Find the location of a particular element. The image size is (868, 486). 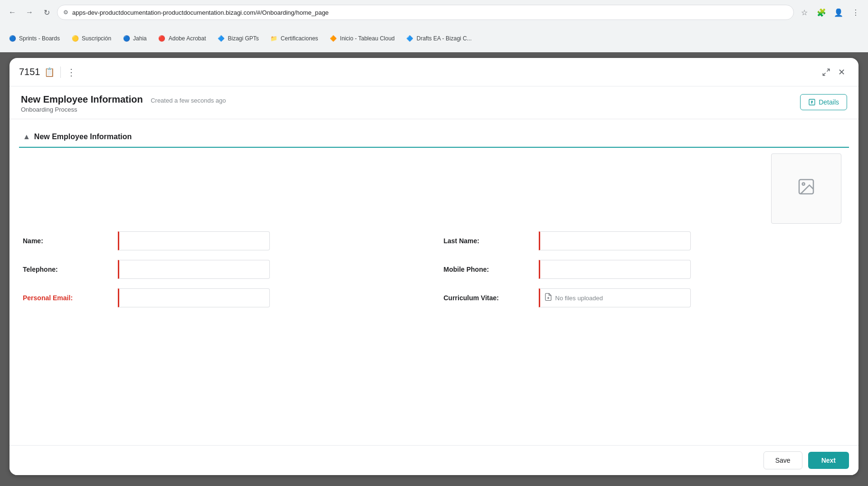

header-divider is located at coordinates (61, 72).